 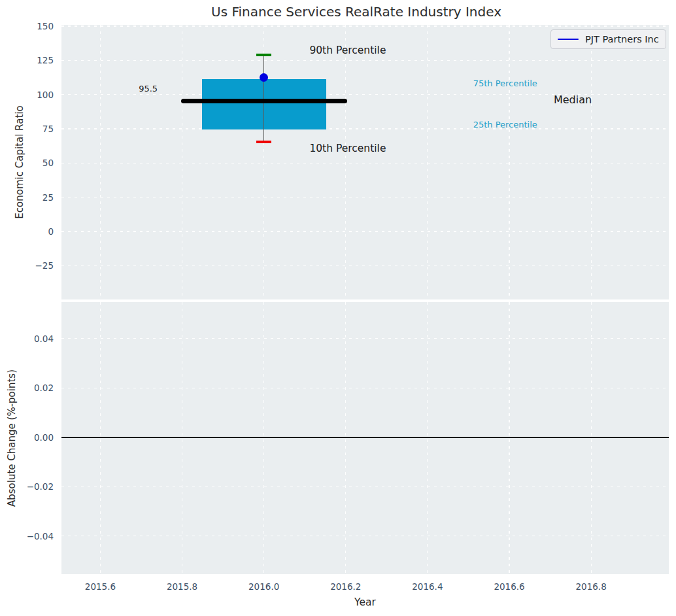 What do you see at coordinates (27, 26) in the screenshot?
I see `y-tick-label: 150` at bounding box center [27, 26].